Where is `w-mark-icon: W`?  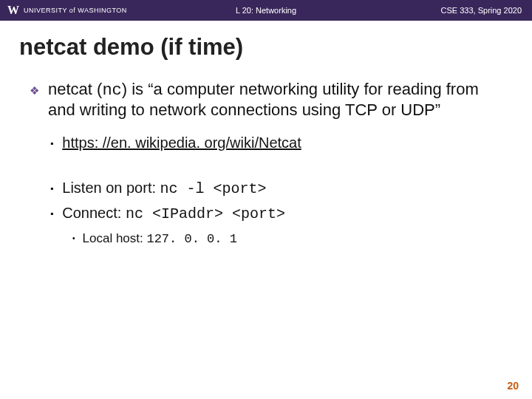 w-mark-icon: W is located at coordinates (13, 10).